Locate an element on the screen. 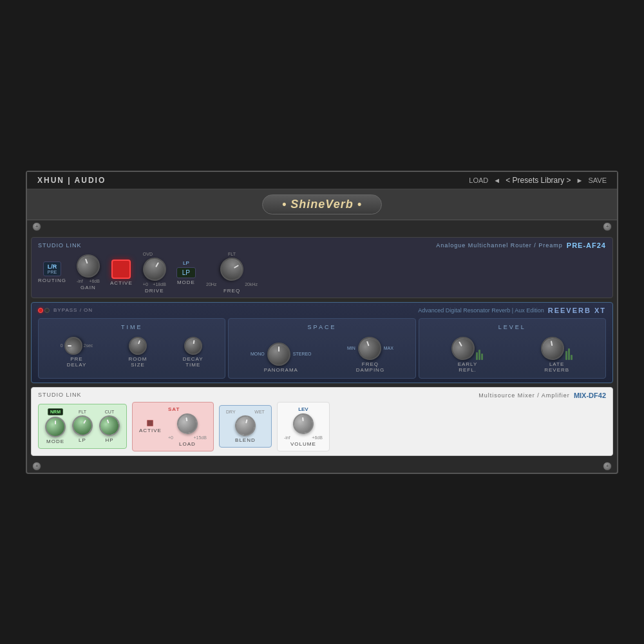  gain-group: -inf +6dB GAIN is located at coordinates (88, 272).